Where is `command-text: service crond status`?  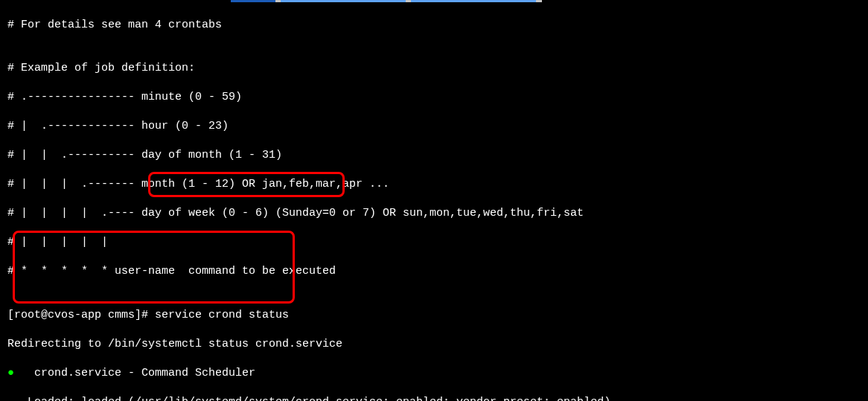
command-text: service crond status is located at coordinates (222, 315).